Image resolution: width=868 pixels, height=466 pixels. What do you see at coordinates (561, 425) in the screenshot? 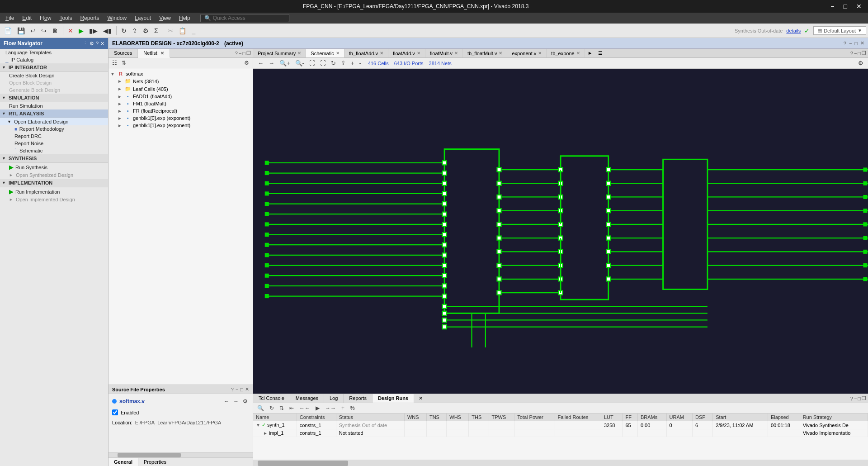
I see `table-row: ▼ ✓ synth_1 constrs_1 Synthesis Out-of-d…` at bounding box center [561, 425].